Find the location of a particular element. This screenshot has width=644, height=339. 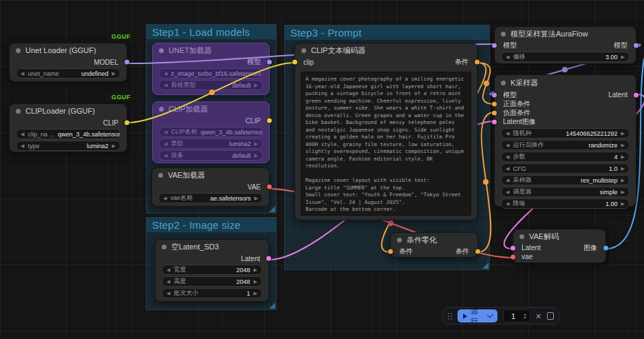

node-clip-text-encode: CLIP文本编码器 clip 条件 A magazine cover photo… is located at coordinates (386, 132).